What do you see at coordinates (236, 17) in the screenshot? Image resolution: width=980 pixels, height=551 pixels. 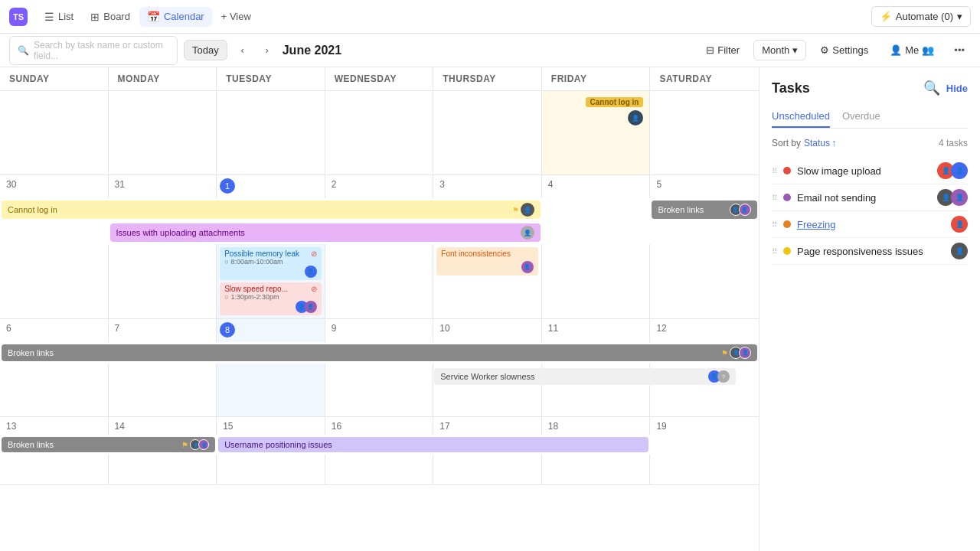 I see `add-view-button: + View` at bounding box center [236, 17].